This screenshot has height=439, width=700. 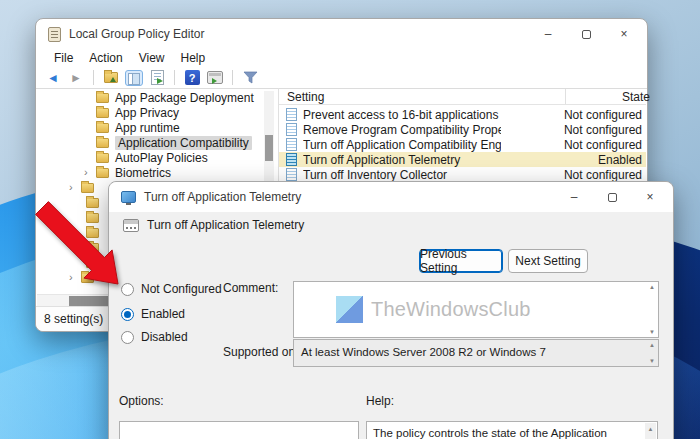 What do you see at coordinates (512, 430) in the screenshot?
I see `help-panel: The policy controls the state of the App…` at bounding box center [512, 430].